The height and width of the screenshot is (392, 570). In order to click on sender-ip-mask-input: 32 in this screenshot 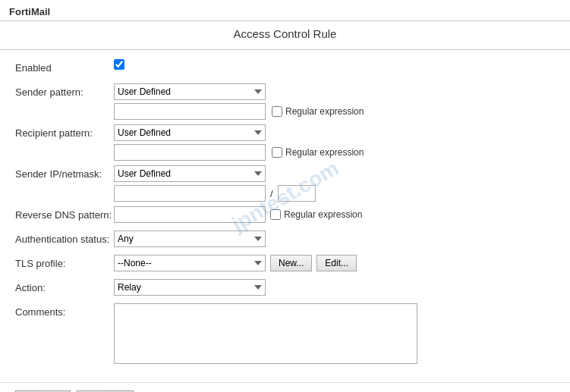, I will do `click(297, 193)`.